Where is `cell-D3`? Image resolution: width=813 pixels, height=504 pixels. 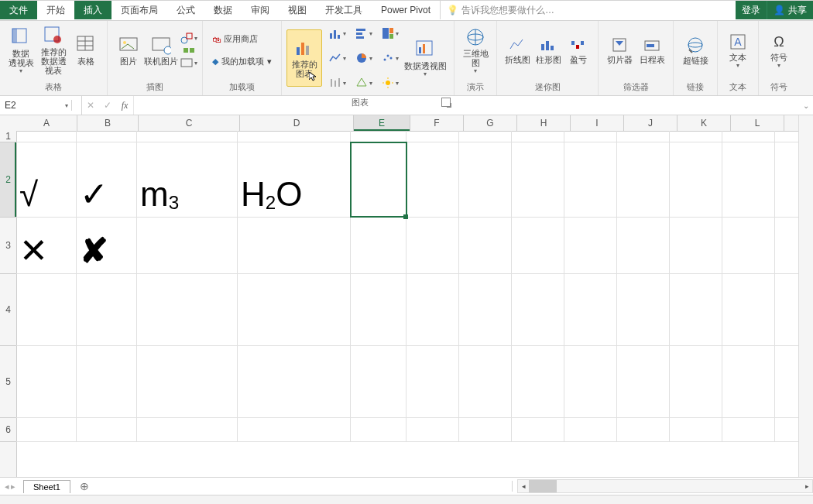 cell-D3 is located at coordinates (294, 245).